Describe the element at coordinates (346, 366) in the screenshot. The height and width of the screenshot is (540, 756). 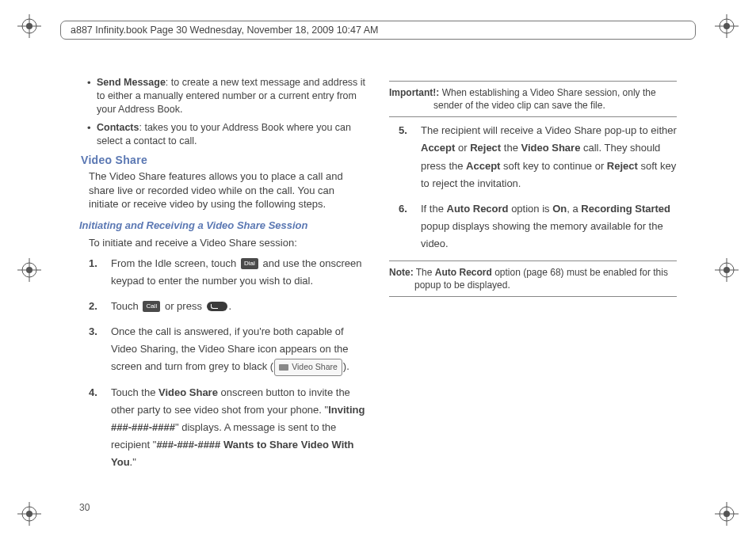
I see `step-text: ).` at that location.